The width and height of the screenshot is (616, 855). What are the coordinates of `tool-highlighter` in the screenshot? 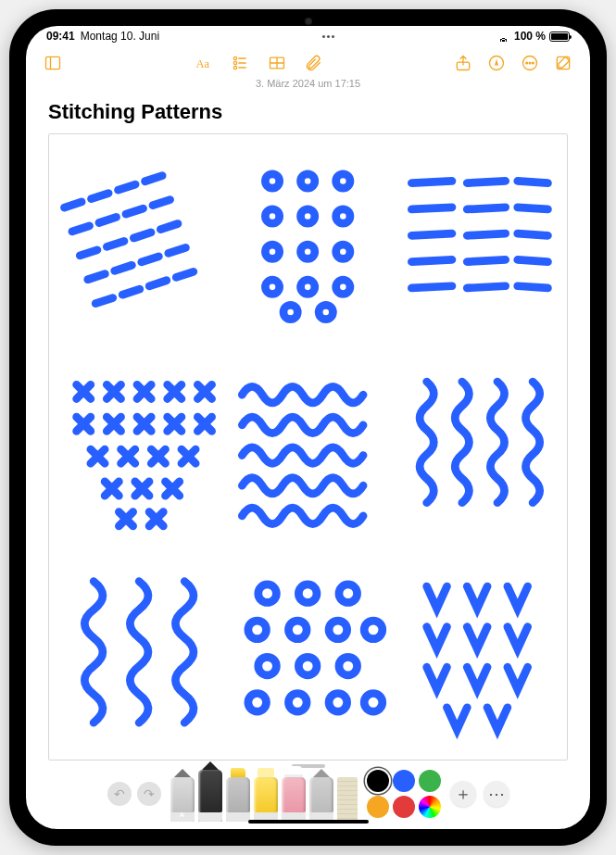 It's located at (266, 799).